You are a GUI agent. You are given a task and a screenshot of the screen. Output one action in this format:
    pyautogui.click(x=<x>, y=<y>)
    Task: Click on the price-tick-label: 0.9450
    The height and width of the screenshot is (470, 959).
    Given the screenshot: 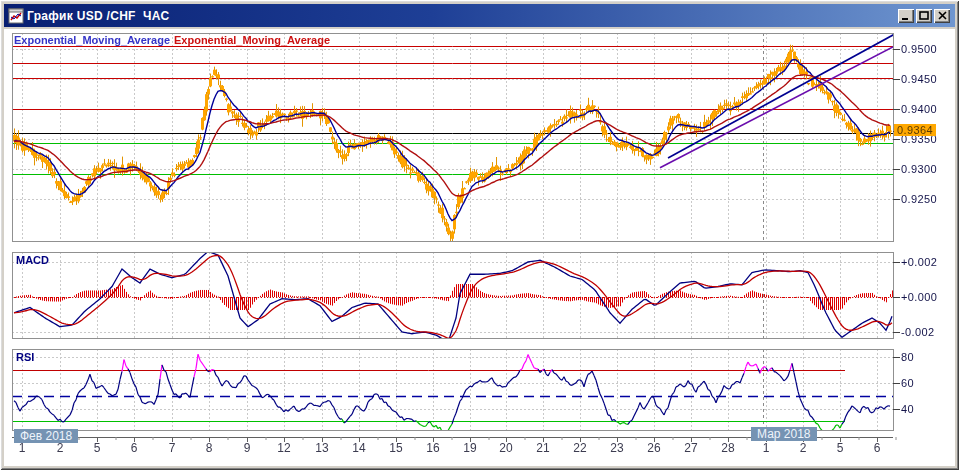 What is the action you would take?
    pyautogui.click(x=919, y=79)
    